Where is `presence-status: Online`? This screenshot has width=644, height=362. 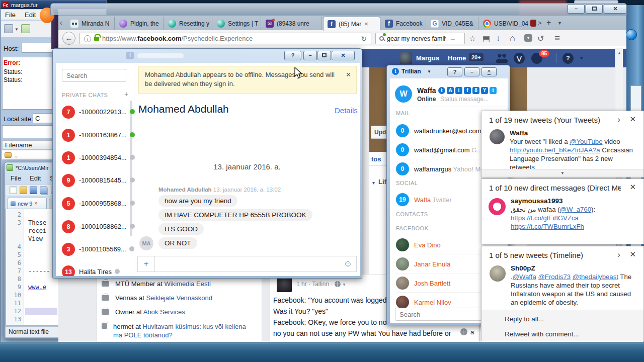
presence-status: Online is located at coordinates (427, 99).